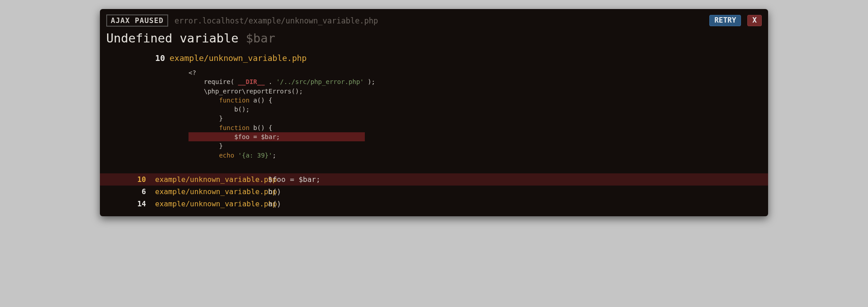 The image size is (868, 307). I want to click on code-line: <?, so click(478, 73).